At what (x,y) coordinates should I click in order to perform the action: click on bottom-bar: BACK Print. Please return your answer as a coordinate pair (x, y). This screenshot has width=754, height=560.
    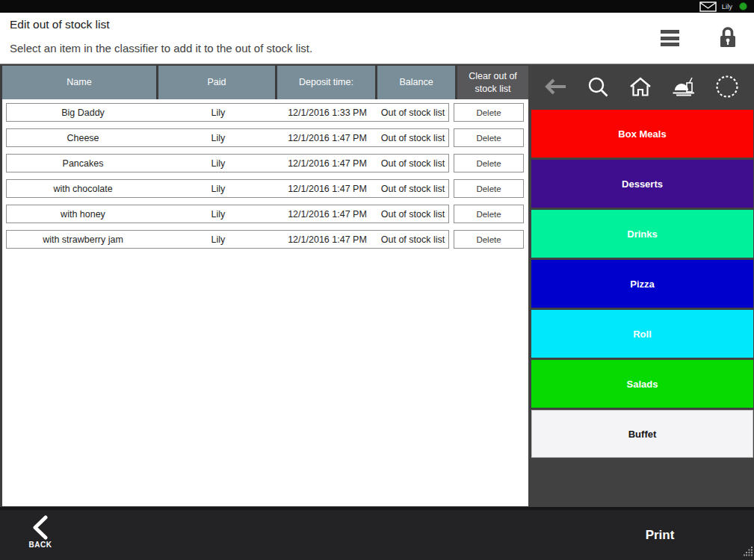
    Looking at the image, I should click on (377, 533).